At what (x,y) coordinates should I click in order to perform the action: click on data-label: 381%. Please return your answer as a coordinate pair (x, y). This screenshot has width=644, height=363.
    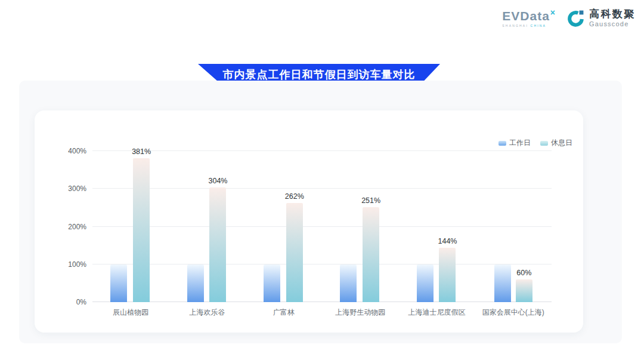
    Looking at the image, I should click on (141, 152).